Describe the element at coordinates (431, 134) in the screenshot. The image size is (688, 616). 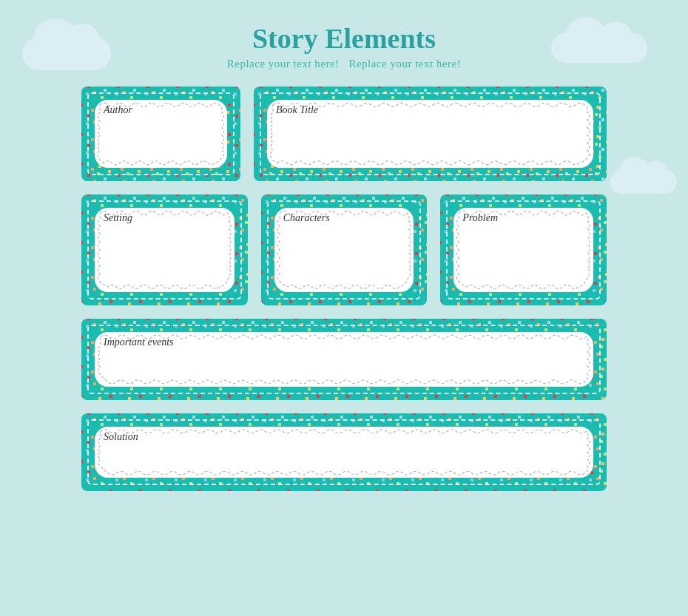
I see `book-title-card-body: Book Title` at that location.